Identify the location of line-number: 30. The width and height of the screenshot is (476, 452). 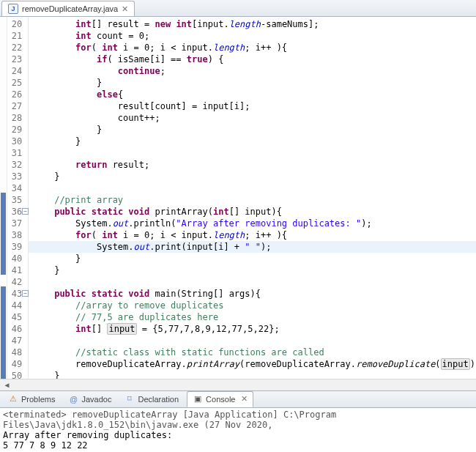
(18, 141).